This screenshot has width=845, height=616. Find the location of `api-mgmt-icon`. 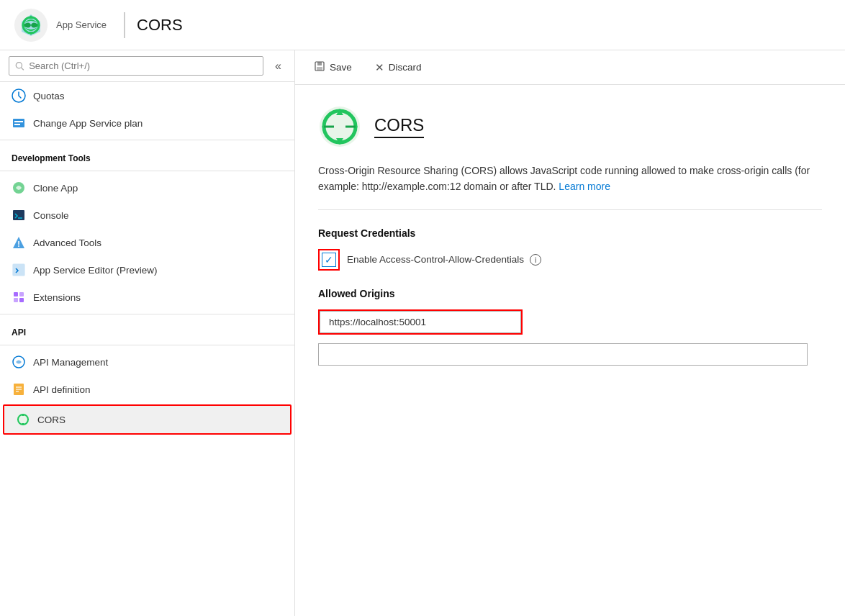

api-mgmt-icon is located at coordinates (19, 362).